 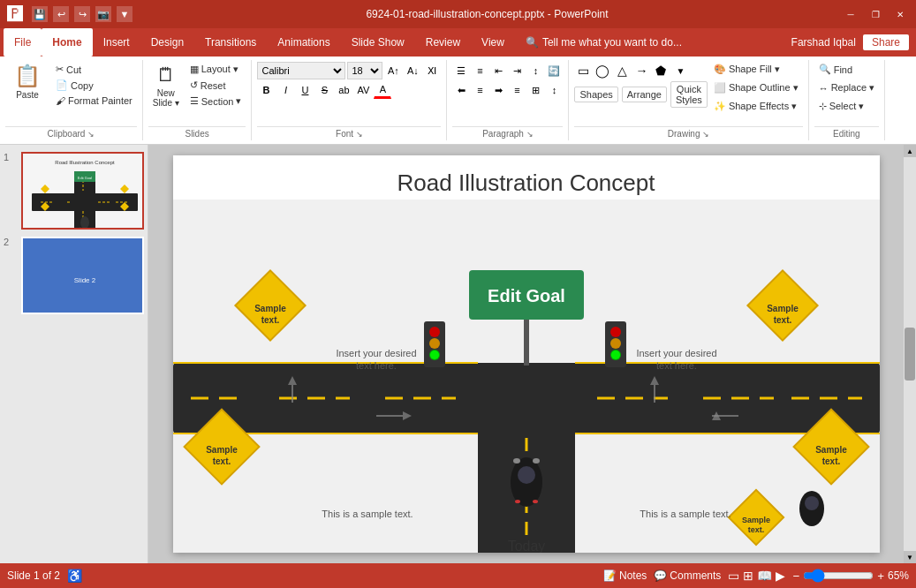 I want to click on vertical-scrollbar: ▲ ▼, so click(x=910, y=354).